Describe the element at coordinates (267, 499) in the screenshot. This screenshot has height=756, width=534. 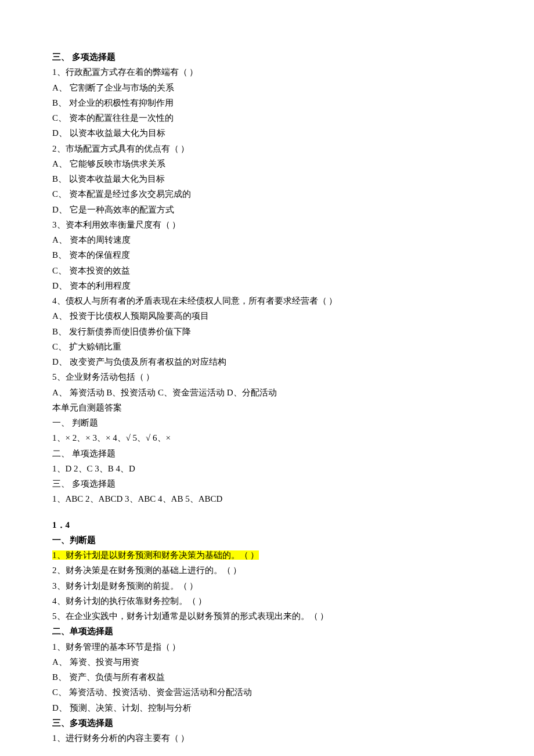
I see `answers-s3: 1、ABC 2、ABCD 3、ABC 4、AB 5、ABCD` at that location.